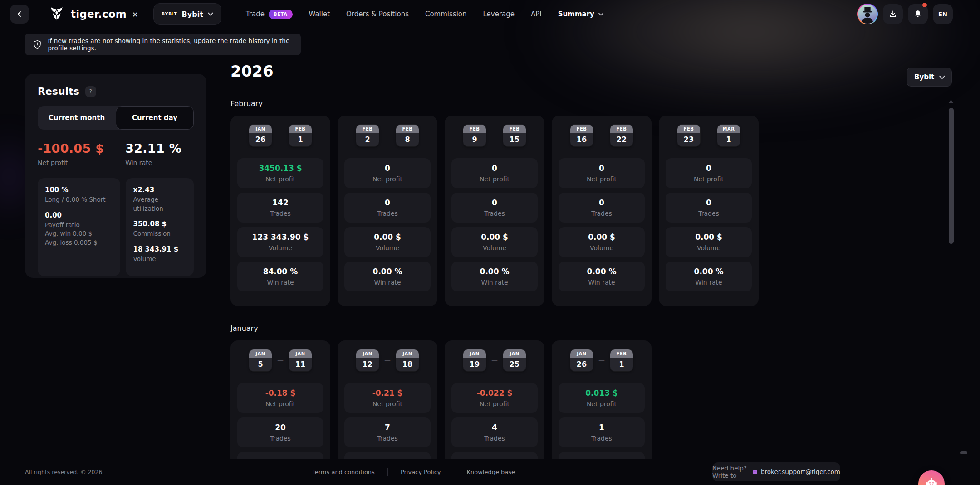 This screenshot has width=980, height=485. What do you see at coordinates (116, 176) in the screenshot?
I see `results-panel: Results ? Current monthCurrent day -100.…` at bounding box center [116, 176].